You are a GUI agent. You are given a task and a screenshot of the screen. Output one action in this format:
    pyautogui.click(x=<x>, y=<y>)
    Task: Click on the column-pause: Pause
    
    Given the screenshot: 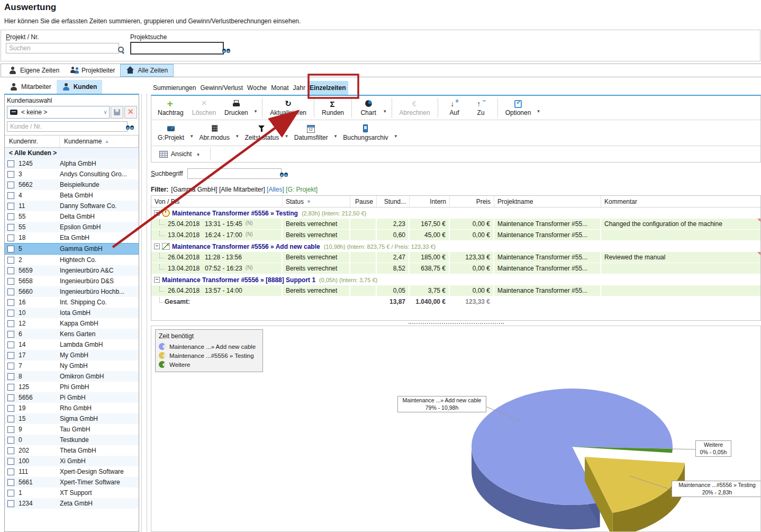 What is the action you would take?
    pyautogui.click(x=364, y=201)
    